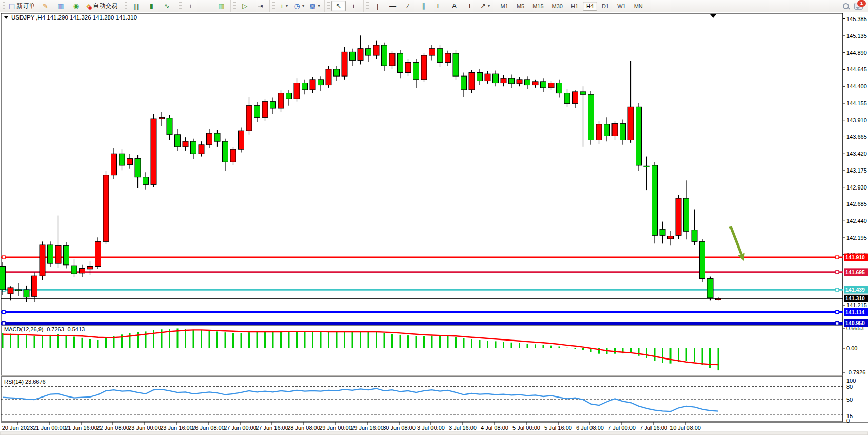 This screenshot has height=435, width=868. I want to click on autotrade-status-dot, so click(90, 8).